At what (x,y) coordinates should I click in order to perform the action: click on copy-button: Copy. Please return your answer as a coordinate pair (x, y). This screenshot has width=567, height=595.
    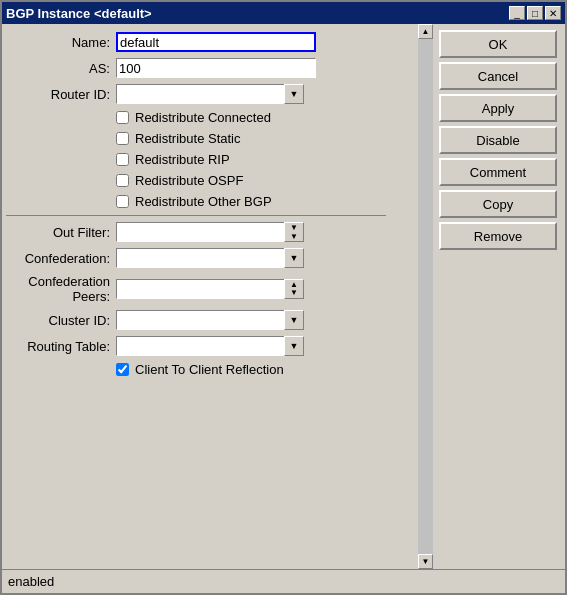
    Looking at the image, I should click on (498, 204).